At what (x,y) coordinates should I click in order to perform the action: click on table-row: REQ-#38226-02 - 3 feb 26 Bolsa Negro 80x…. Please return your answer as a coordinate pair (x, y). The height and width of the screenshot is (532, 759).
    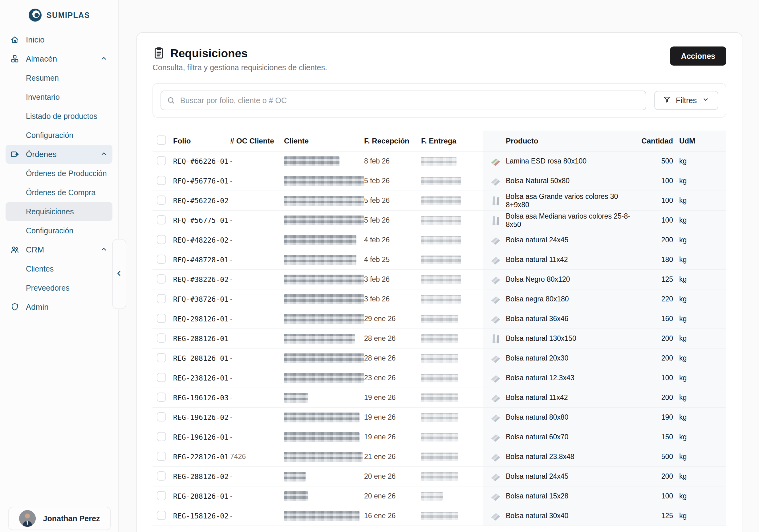
    Looking at the image, I should click on (439, 280).